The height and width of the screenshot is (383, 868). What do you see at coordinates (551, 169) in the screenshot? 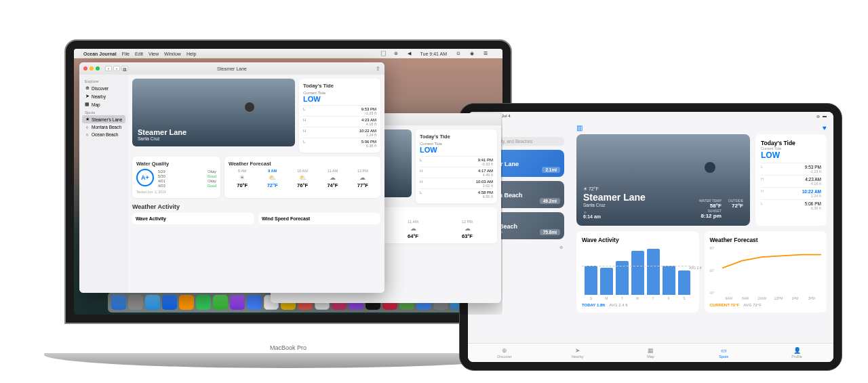
I see `spot-distance: 2.1mi` at bounding box center [551, 169].